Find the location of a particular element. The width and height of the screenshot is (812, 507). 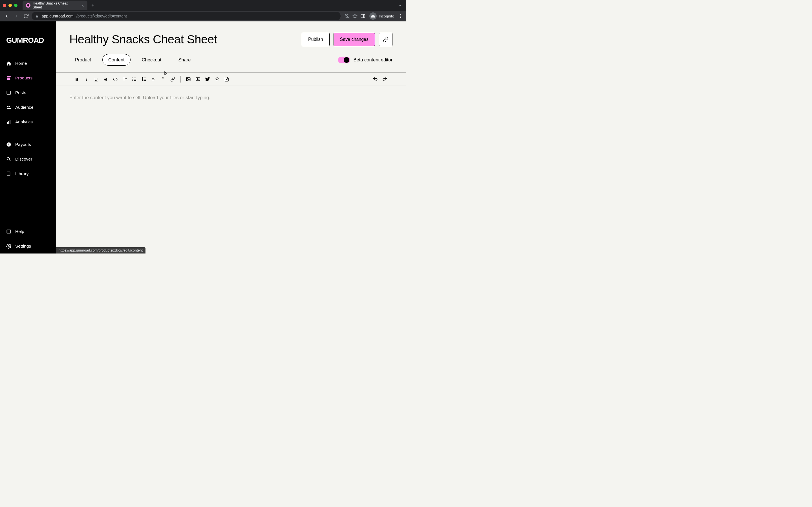

browser-back-button is located at coordinates (7, 16).